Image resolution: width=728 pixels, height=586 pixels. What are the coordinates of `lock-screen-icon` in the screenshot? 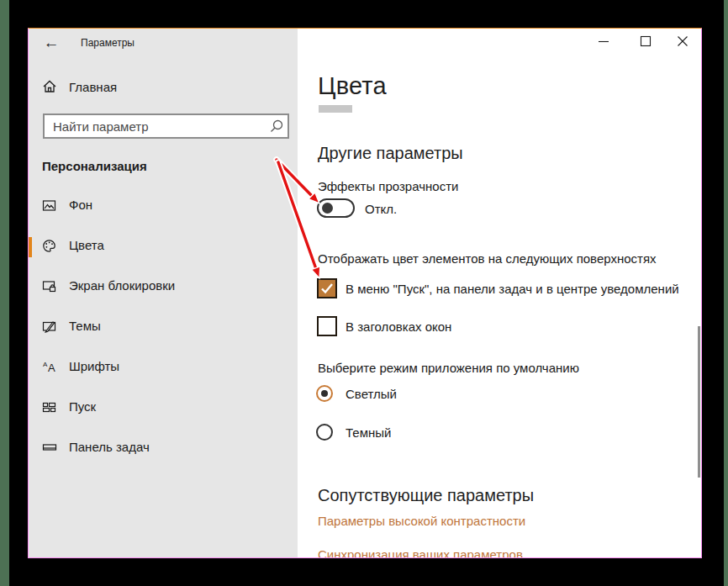 It's located at (50, 286).